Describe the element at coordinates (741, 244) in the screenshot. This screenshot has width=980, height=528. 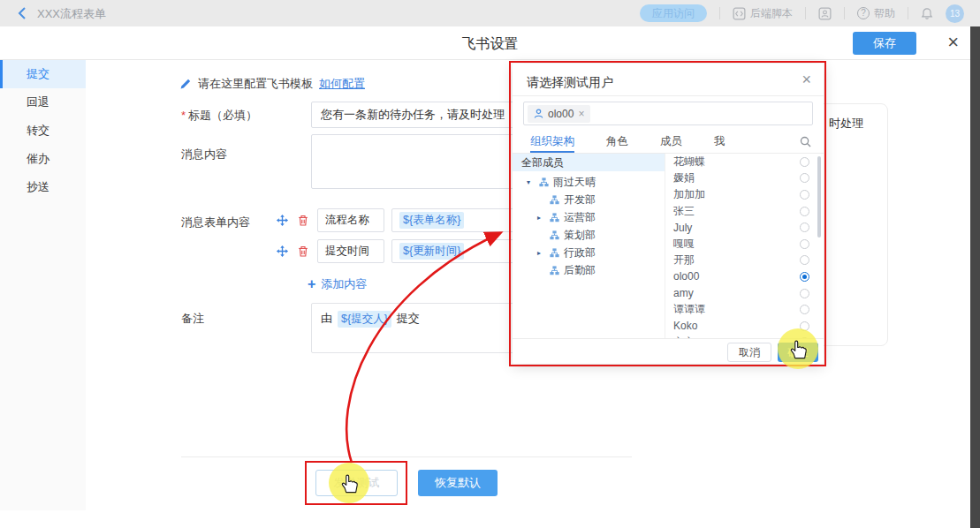
I see `member-row: 嘎嘎` at that location.